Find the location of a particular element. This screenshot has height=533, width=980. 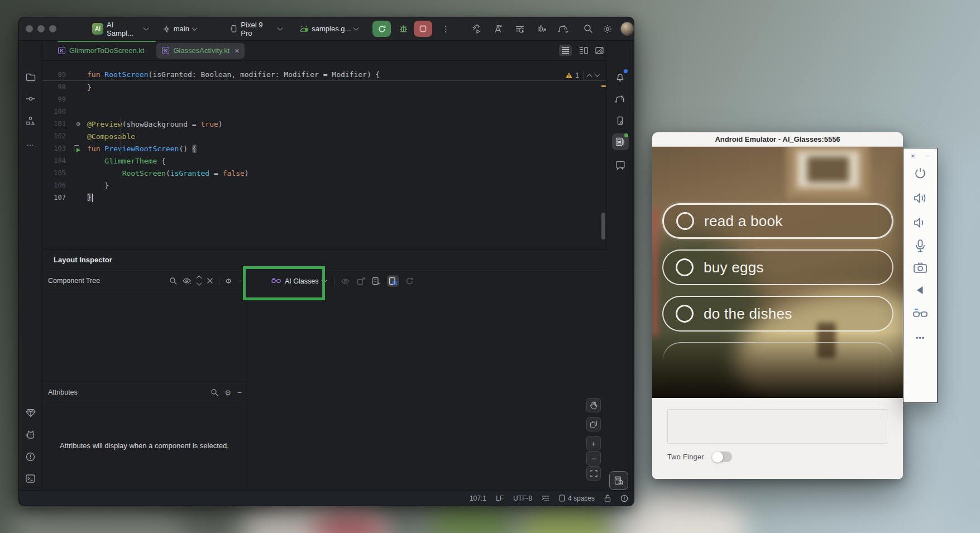

two-finger-toggle is located at coordinates (722, 457).